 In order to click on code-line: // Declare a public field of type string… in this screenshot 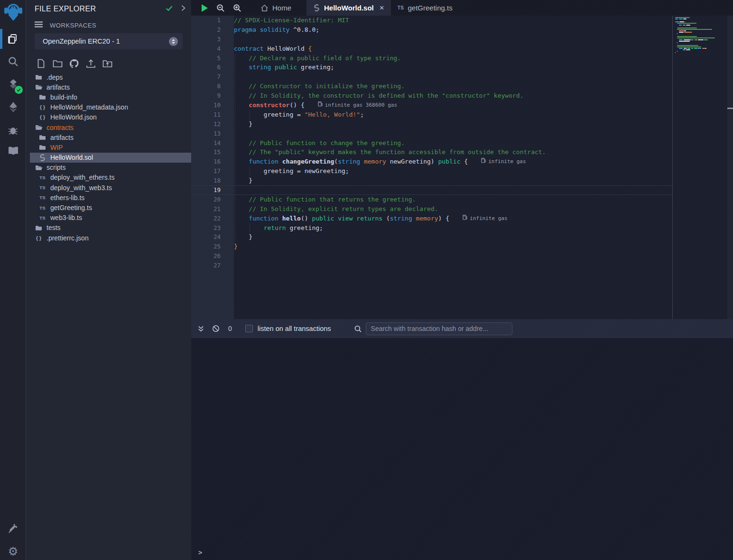, I will do `click(453, 58)`.